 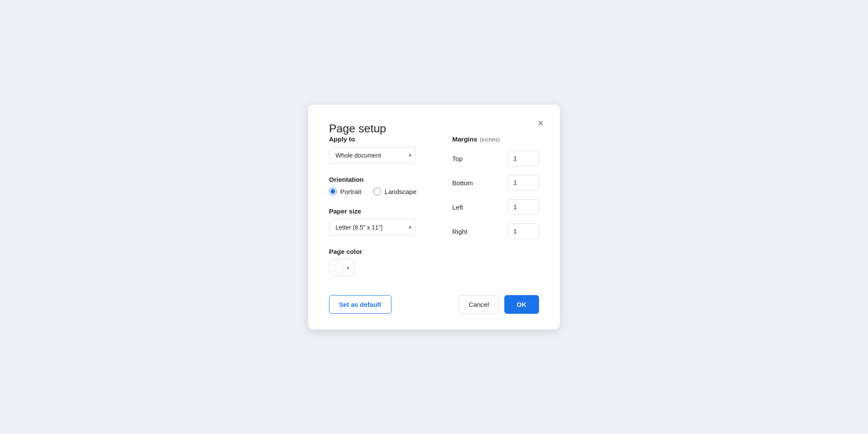 What do you see at coordinates (434, 303) in the screenshot?
I see `dialog-footer: Set as default Cancel OK` at bounding box center [434, 303].